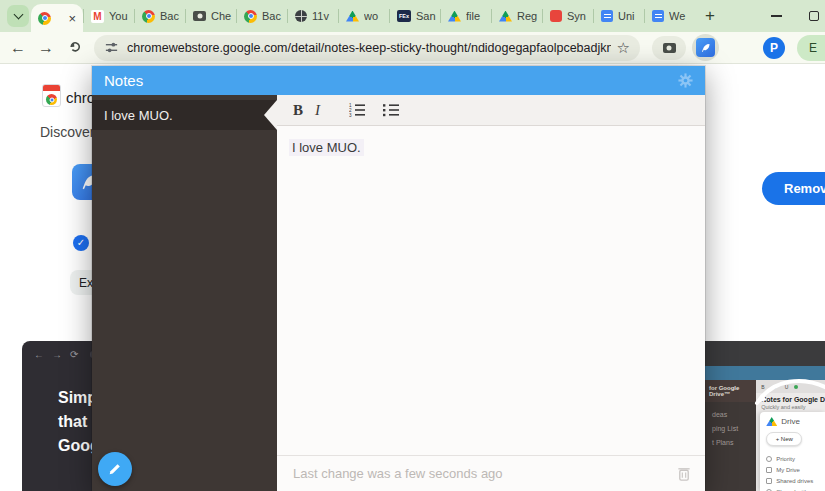 This screenshot has height=491, width=825. Describe the element at coordinates (765, 416) in the screenshot. I see `promo-screenshot-right: for Google Drive™ deas ping List t Plans…` at that location.